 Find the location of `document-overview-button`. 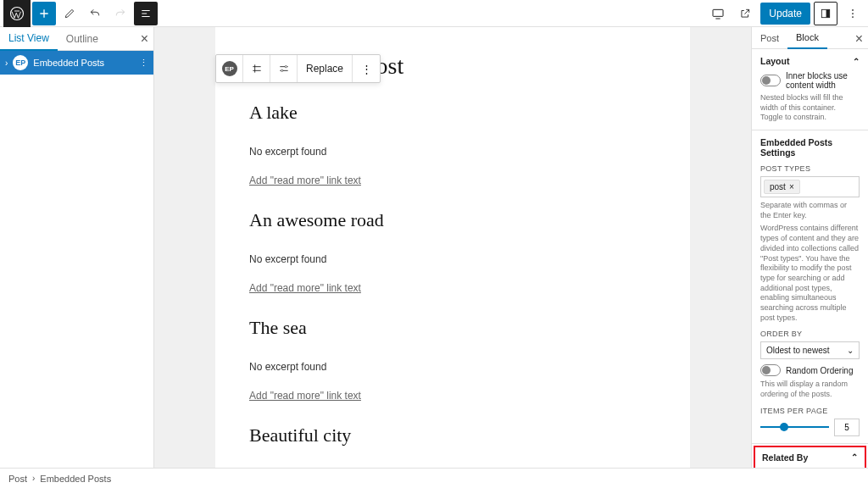

document-overview-button is located at coordinates (146, 14).